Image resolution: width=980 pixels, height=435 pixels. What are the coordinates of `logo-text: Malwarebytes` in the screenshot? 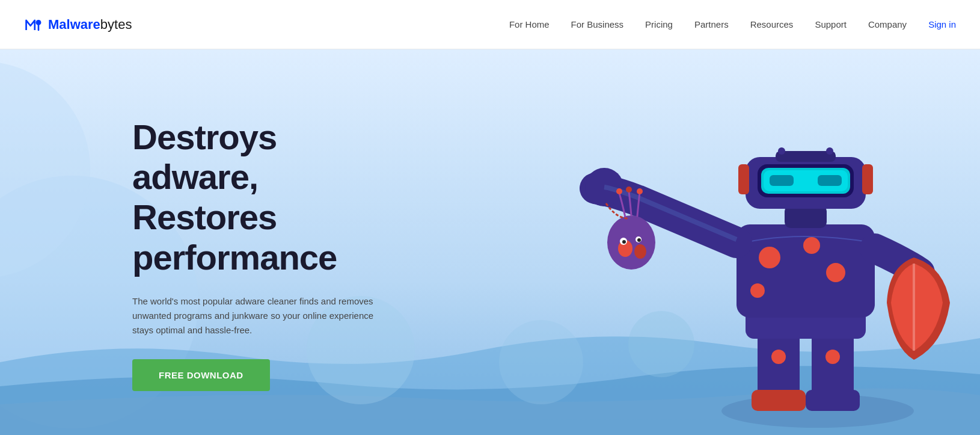 It's located at (90, 25).